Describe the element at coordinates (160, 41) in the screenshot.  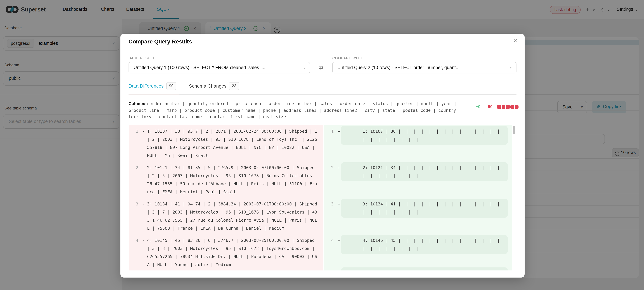
I see `modal-title: Compare Query Results` at that location.